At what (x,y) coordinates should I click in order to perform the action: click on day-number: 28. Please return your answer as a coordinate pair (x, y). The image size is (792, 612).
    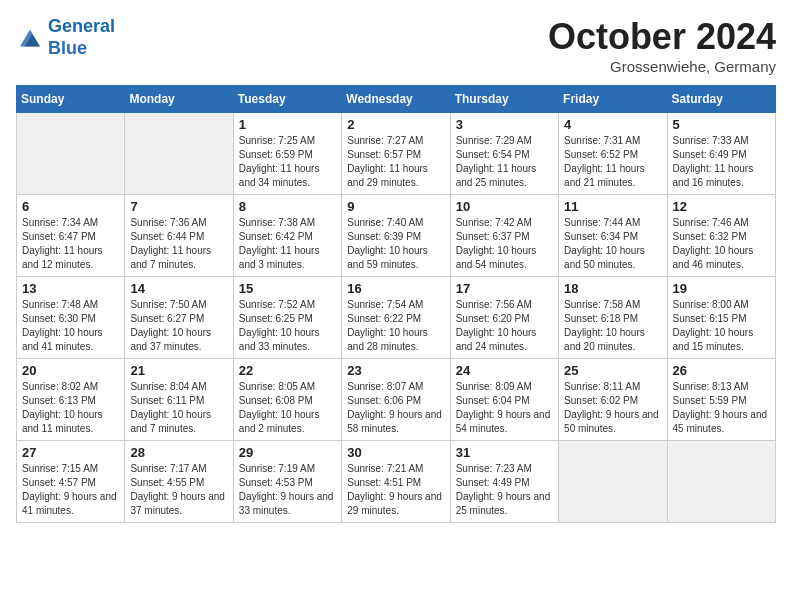
    Looking at the image, I should click on (178, 452).